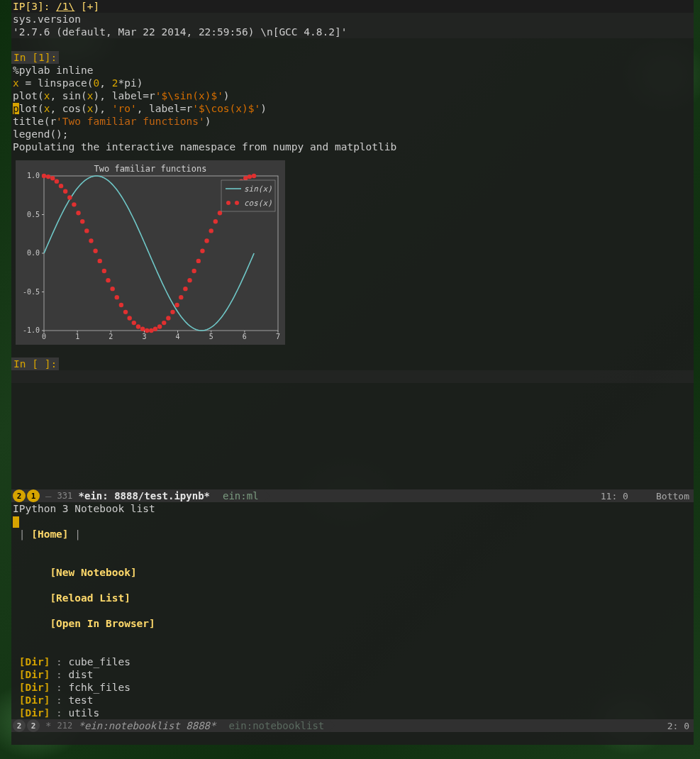  Describe the element at coordinates (352, 738) in the screenshot. I see `minibuffer` at that location.